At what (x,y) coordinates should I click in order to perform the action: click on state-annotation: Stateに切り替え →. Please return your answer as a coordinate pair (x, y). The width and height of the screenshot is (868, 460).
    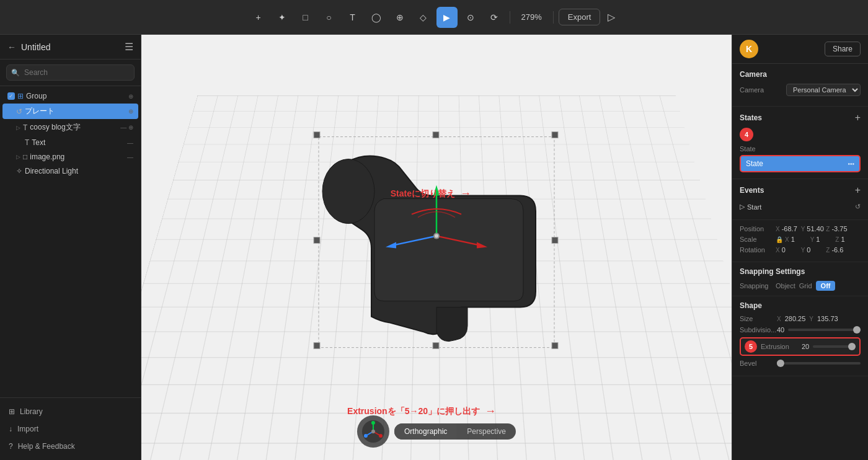
    Looking at the image, I should click on (431, 193).